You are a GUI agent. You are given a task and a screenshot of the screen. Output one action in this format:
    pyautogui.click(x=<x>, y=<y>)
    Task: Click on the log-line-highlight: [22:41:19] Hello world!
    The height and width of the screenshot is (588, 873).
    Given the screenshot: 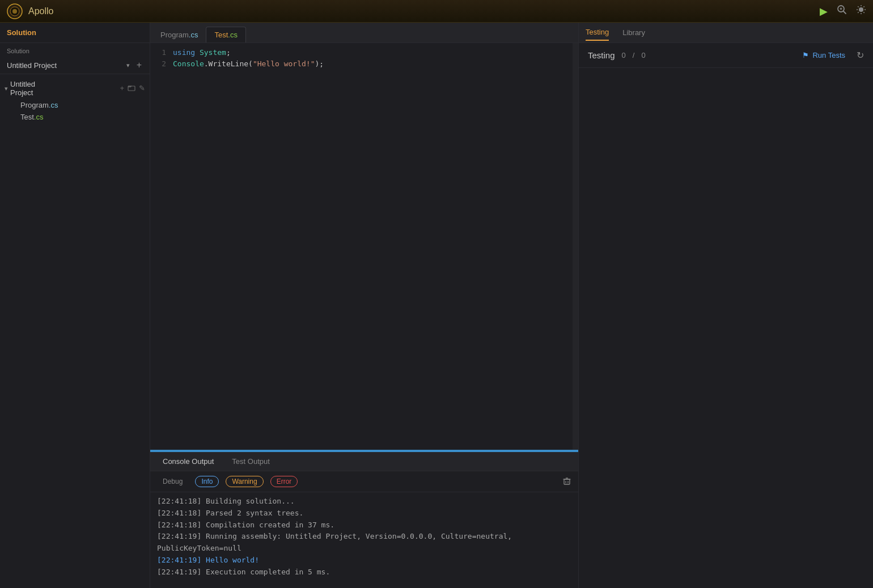 What is the action you would take?
    pyautogui.click(x=364, y=561)
    